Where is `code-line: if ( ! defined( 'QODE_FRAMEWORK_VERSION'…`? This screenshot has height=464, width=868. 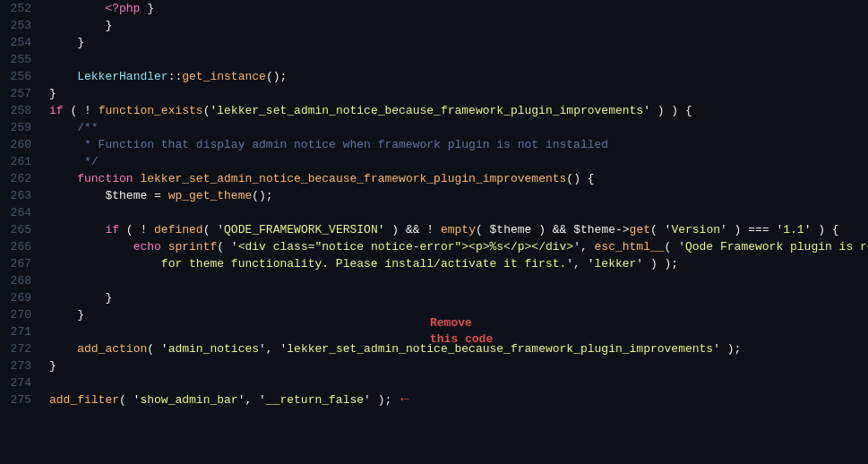 code-line: if ( ! defined( 'QODE_FRAMEWORK_VERSION'… is located at coordinates (459, 229).